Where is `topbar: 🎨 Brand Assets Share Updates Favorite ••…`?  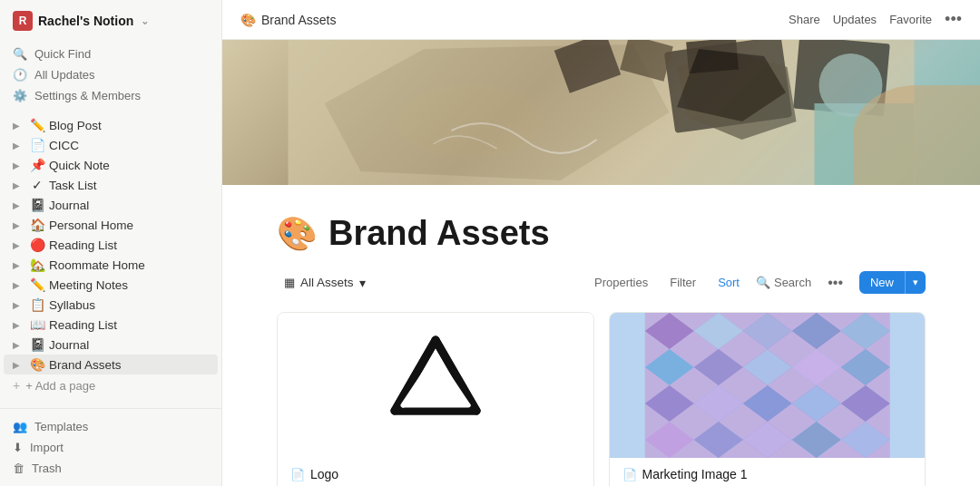
topbar: 🎨 Brand Assets Share Updates Favorite ••… is located at coordinates (601, 20).